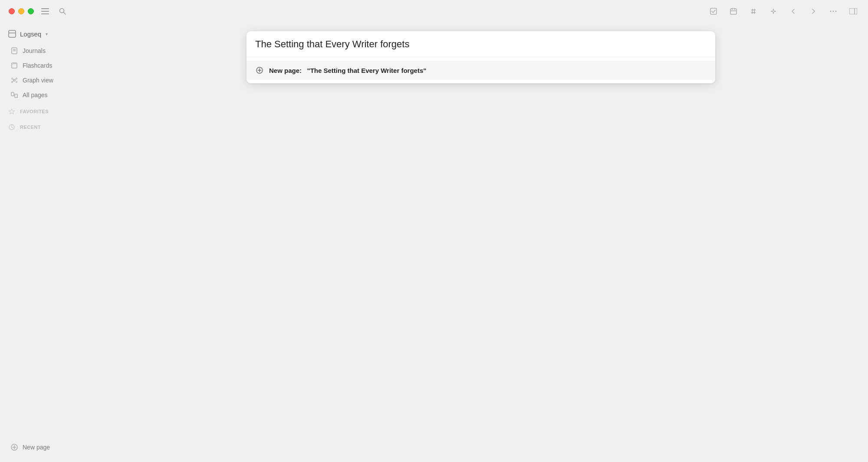 The image size is (868, 462). Describe the element at coordinates (47, 242) in the screenshot. I see `sidebar: Logseq ▾ Journals Flashcards Graph view` at that location.